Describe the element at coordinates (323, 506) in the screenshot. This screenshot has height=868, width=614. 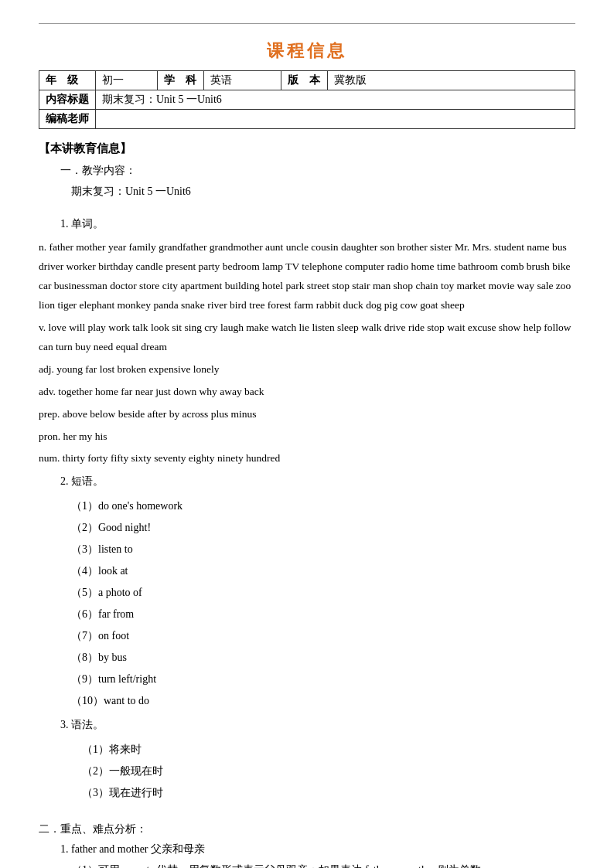
I see `phrase-item-1: （1）do one's homework` at that location.